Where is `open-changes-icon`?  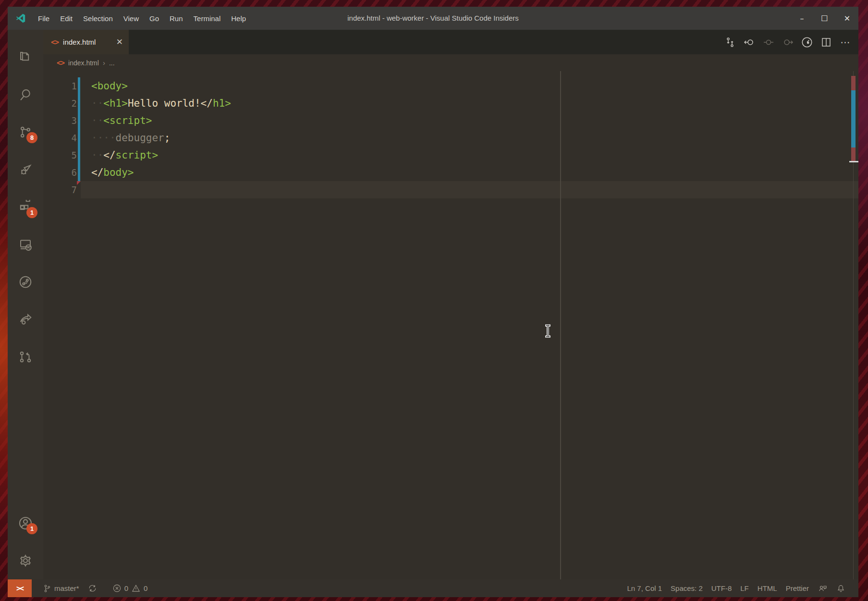
open-changes-icon is located at coordinates (730, 42).